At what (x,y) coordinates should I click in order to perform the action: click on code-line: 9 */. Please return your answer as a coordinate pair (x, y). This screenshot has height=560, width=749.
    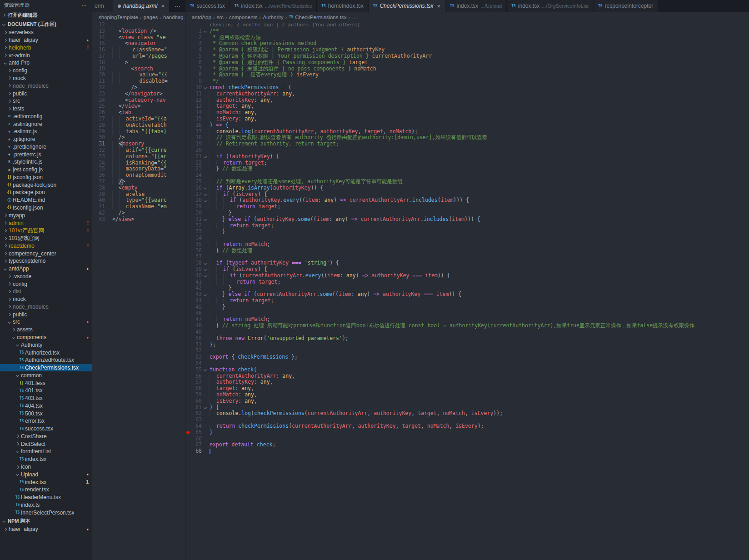
    Looking at the image, I should click on (467, 81).